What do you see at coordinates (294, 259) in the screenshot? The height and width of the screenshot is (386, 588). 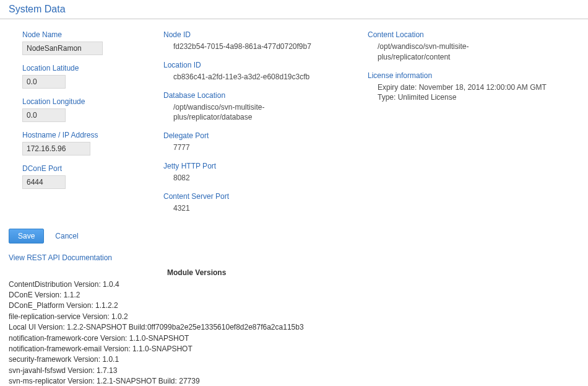 I see `rest-api-link: View REST API Documentation` at bounding box center [294, 259].